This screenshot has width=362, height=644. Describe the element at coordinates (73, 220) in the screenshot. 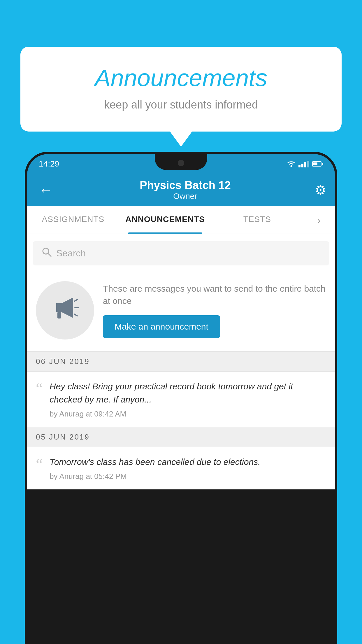

I see `tab-assignments: ASSIGNMENTS` at that location.